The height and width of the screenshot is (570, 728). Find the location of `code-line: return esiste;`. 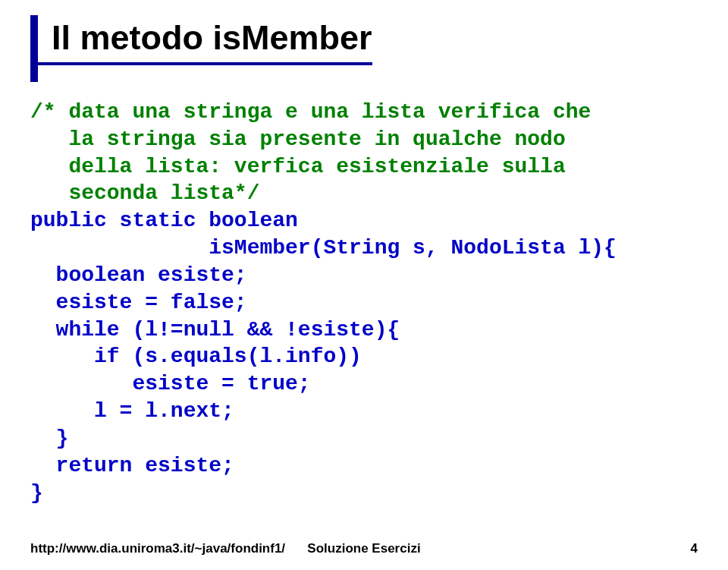

code-line: return esiste; is located at coordinates (132, 466).